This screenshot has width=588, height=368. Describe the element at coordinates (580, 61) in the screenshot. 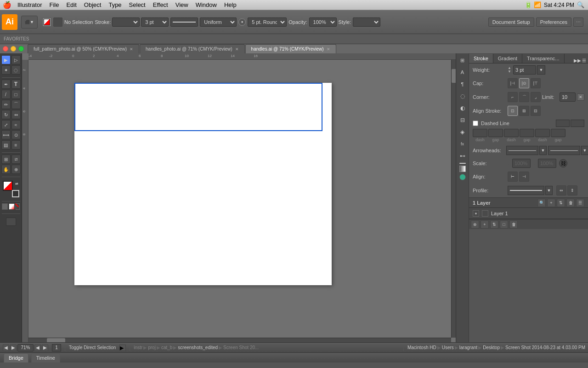

I see `panel-more-btn: ▶▶ ☰` at that location.